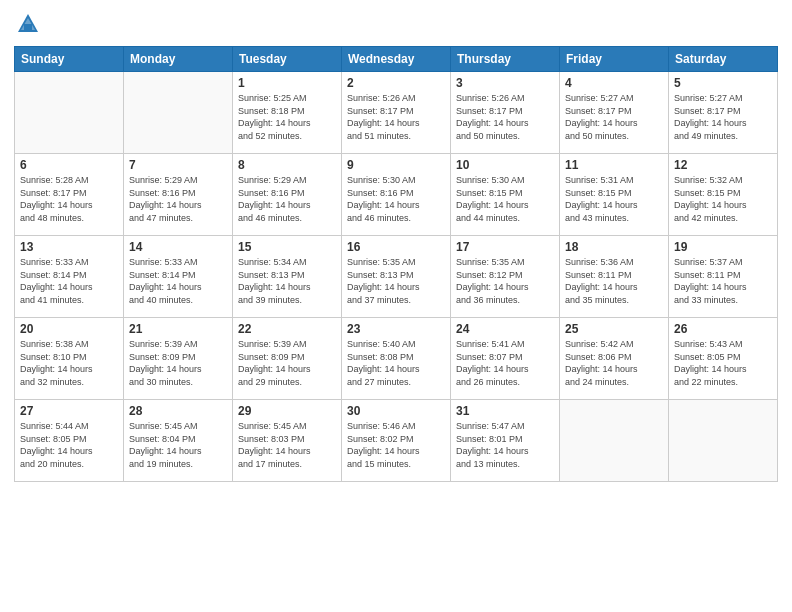 Image resolution: width=792 pixels, height=612 pixels. Describe the element at coordinates (70, 359) in the screenshot. I see `calendar-cell: 20Sunrise: 5:38 AM Sunset: 8:10 PM Dayli…` at that location.